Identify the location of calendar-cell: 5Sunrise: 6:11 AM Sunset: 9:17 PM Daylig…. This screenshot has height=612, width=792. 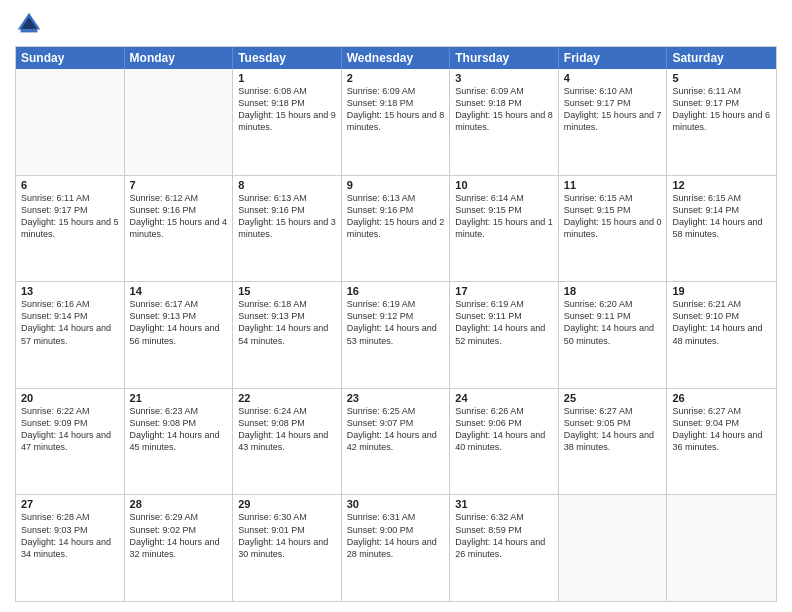
(722, 122).